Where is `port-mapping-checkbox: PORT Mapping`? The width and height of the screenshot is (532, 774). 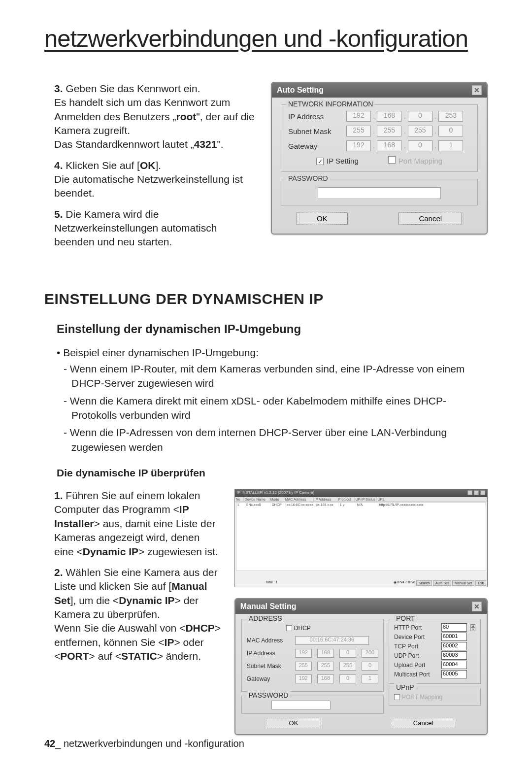
port-mapping-checkbox: PORT Mapping is located at coordinates (418, 697).